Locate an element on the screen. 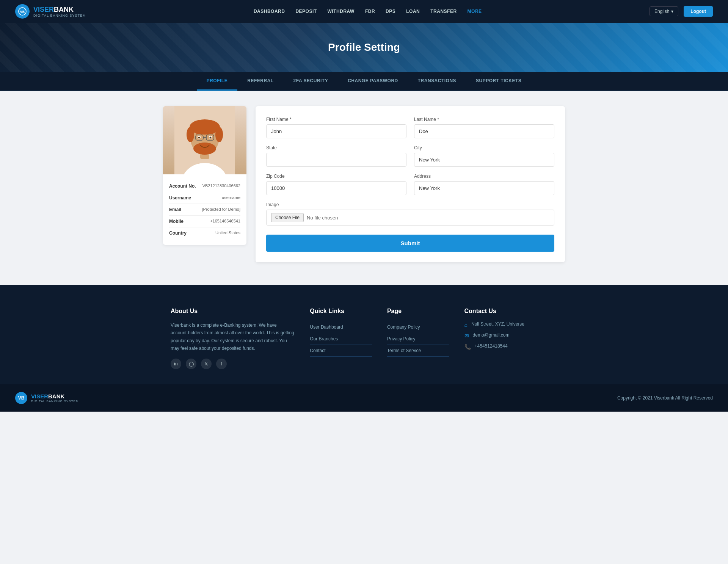 The height and width of the screenshot is (564, 728). tab-profile: PROFILE is located at coordinates (217, 81).